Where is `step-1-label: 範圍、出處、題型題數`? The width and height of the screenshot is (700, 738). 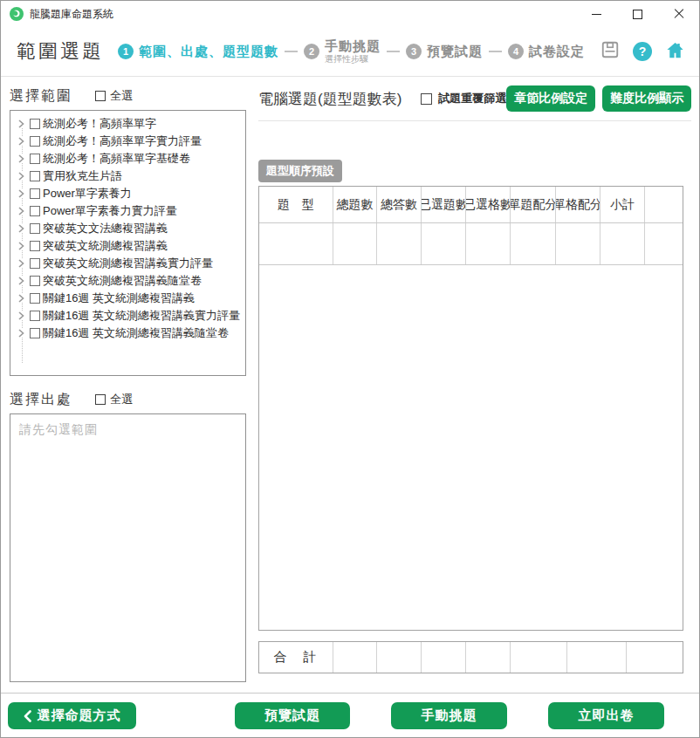 step-1-label: 範圍、出處、題型題數 is located at coordinates (209, 52).